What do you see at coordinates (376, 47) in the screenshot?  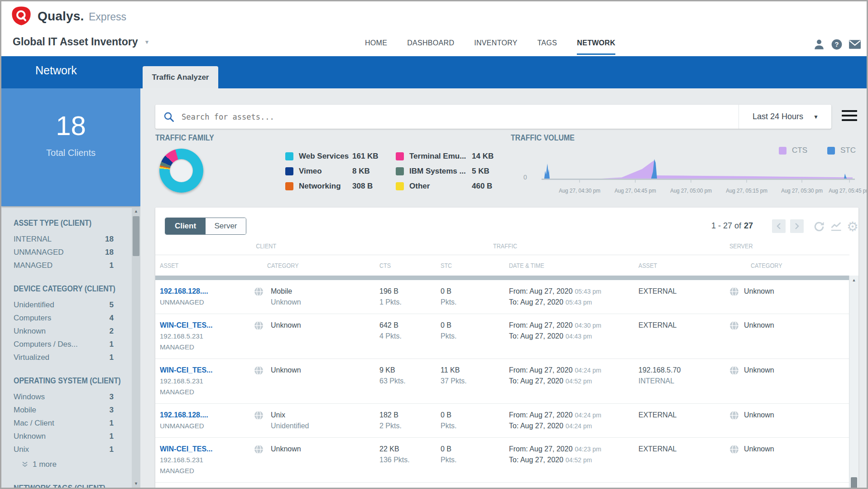 I see `nav-home: HOME` at bounding box center [376, 47].